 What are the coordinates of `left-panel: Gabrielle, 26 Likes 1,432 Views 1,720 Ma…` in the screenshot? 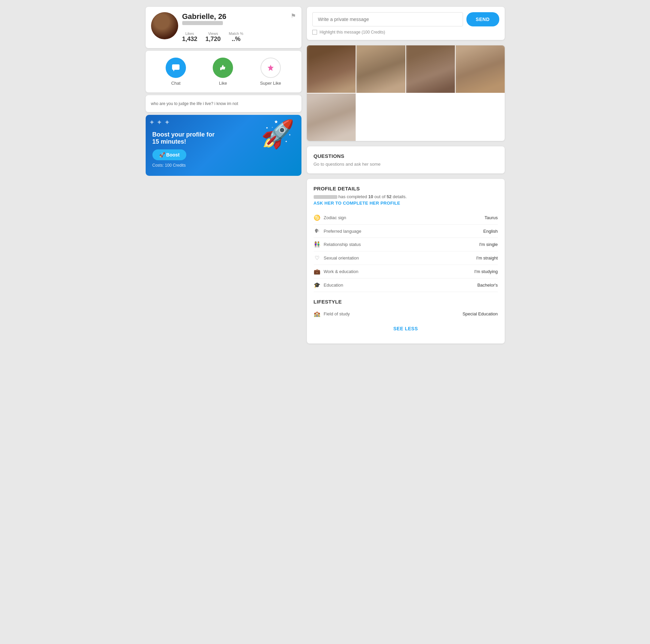 It's located at (224, 175).